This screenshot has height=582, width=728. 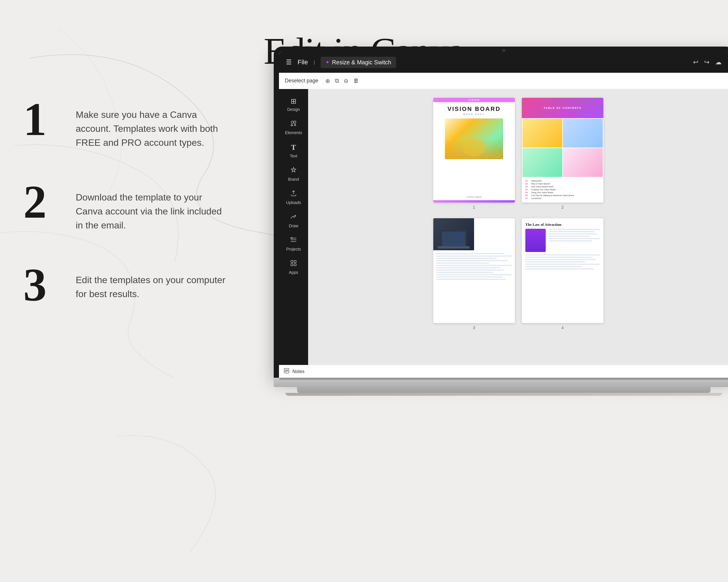 What do you see at coordinates (696, 62) in the screenshot?
I see `undo-button: ↩` at bounding box center [696, 62].